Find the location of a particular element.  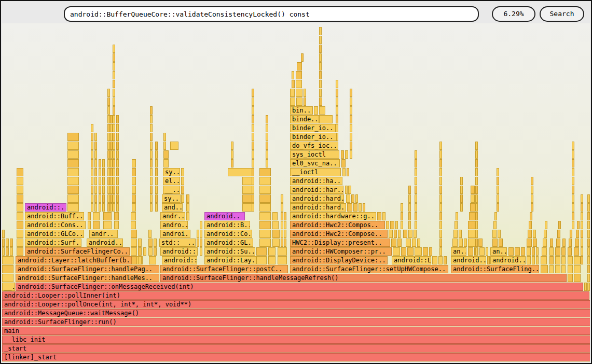

flame-frame: android::Lay.. is located at coordinates (230, 260).